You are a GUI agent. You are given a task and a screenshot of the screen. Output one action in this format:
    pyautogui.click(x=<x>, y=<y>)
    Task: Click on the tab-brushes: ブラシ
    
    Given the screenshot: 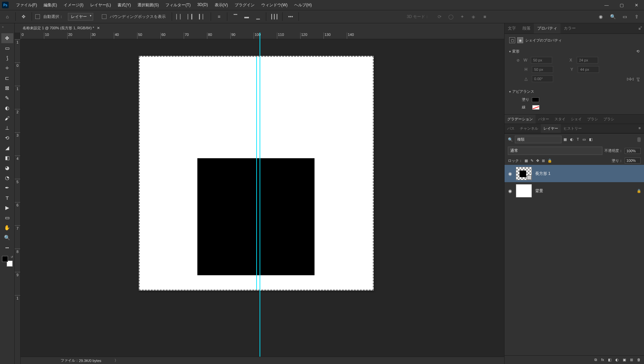 What is the action you would take?
    pyautogui.click(x=592, y=119)
    